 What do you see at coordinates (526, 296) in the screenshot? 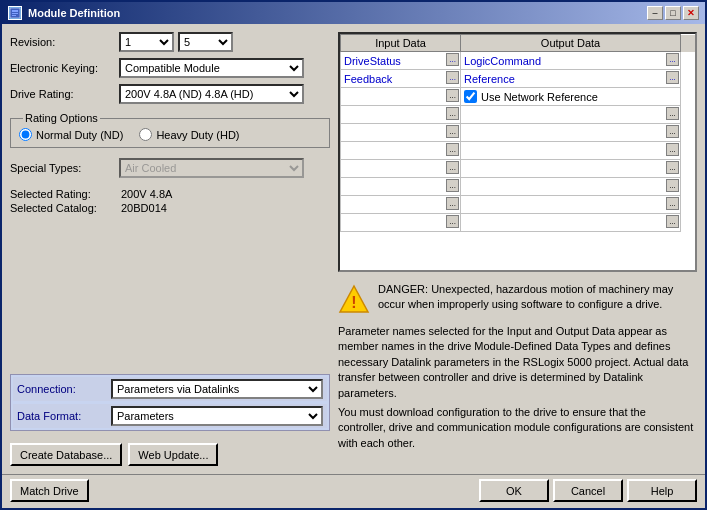
I see `danger-text: DANGER: Unexpected, hazardous motion of …` at bounding box center [526, 296].